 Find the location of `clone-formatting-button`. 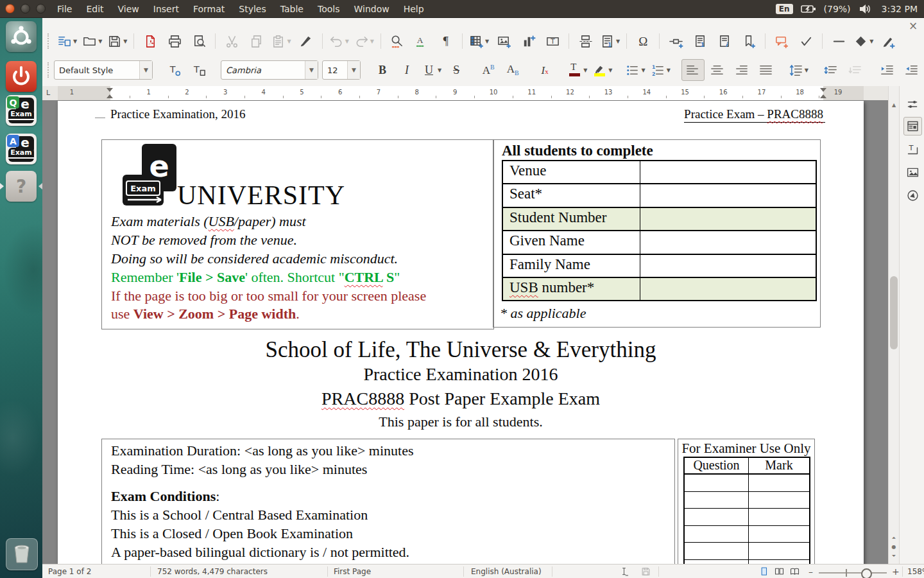

clone-formatting-button is located at coordinates (306, 41).